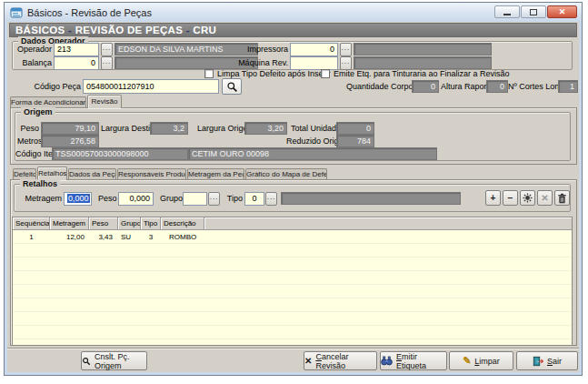  Describe the element at coordinates (232, 86) in the screenshot. I see `codigo-peca-search-button` at that location.